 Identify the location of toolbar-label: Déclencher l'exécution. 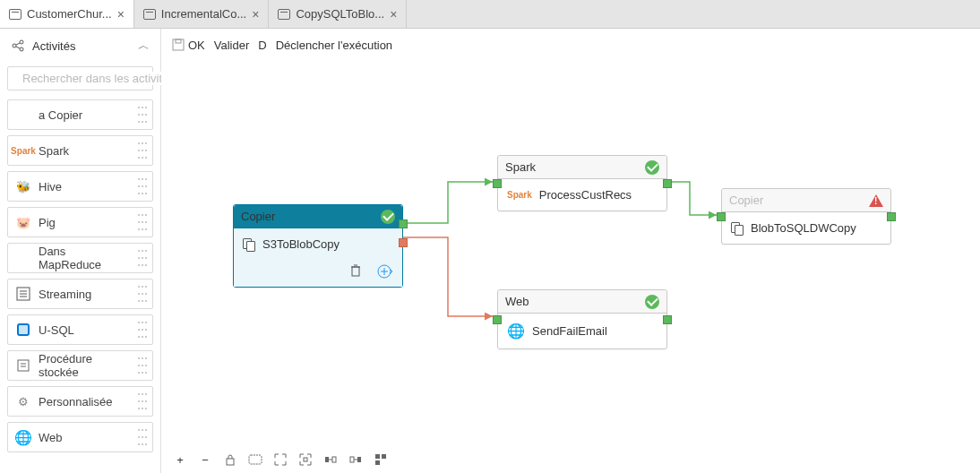
(334, 45).